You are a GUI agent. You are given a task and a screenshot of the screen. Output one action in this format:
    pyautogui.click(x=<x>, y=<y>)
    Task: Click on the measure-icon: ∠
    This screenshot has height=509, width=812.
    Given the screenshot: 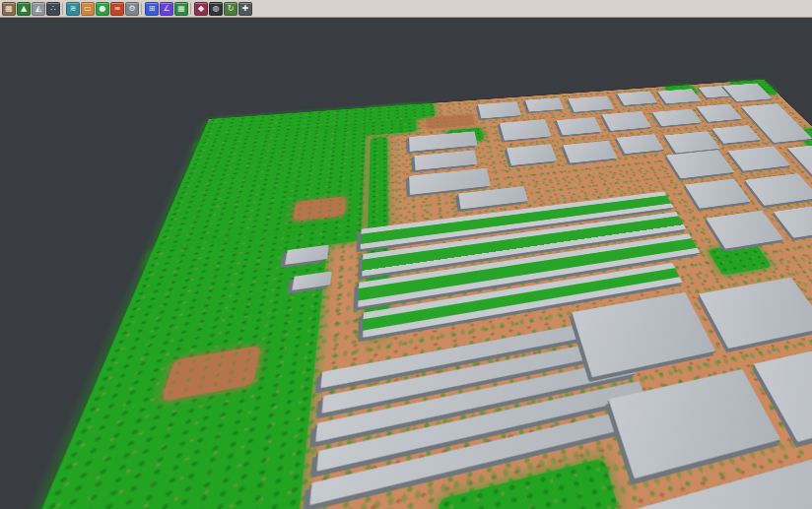 What is the action you would take?
    pyautogui.click(x=167, y=9)
    